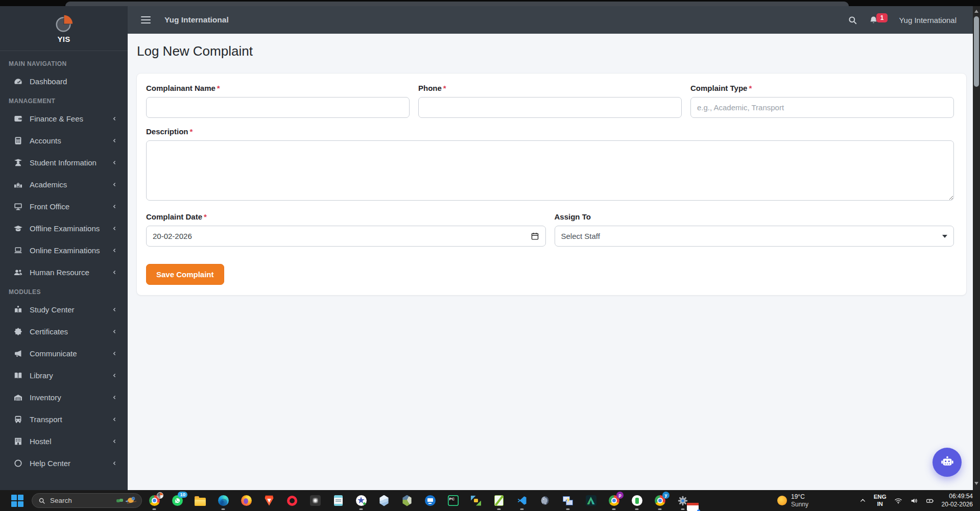 This screenshot has height=511, width=980. Describe the element at coordinates (146, 20) in the screenshot. I see `hamburger-icon` at that location.